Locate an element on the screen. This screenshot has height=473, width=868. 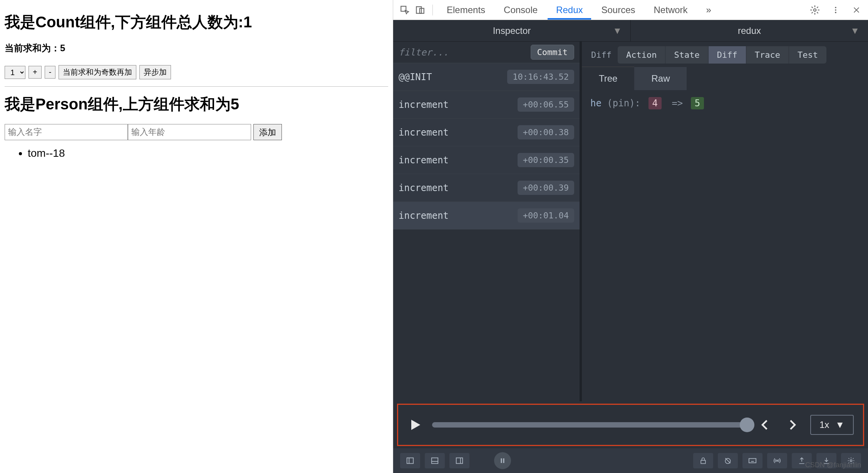
timer-off-icon is located at coordinates (728, 461).